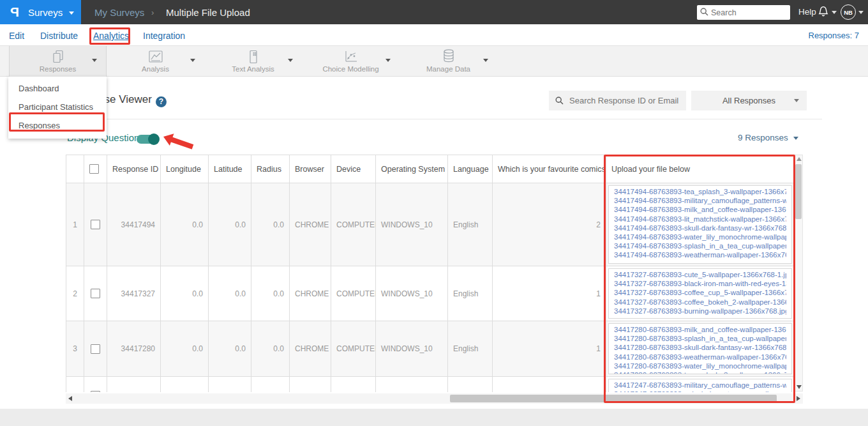 This screenshot has width=868, height=426. What do you see at coordinates (354, 169) in the screenshot?
I see `column-header-device: Device` at bounding box center [354, 169].